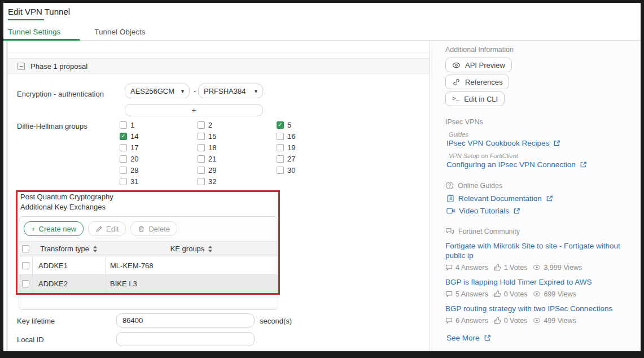  What do you see at coordinates (26, 248) in the screenshot?
I see `select-all-checkbox` at bounding box center [26, 248].